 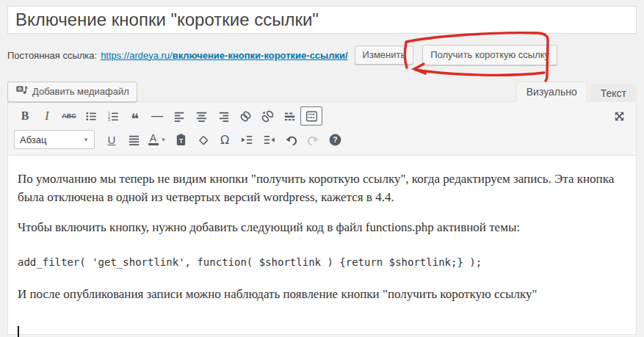 What do you see at coordinates (113, 116) in the screenshot?
I see `ordered-list-button: 123` at bounding box center [113, 116].